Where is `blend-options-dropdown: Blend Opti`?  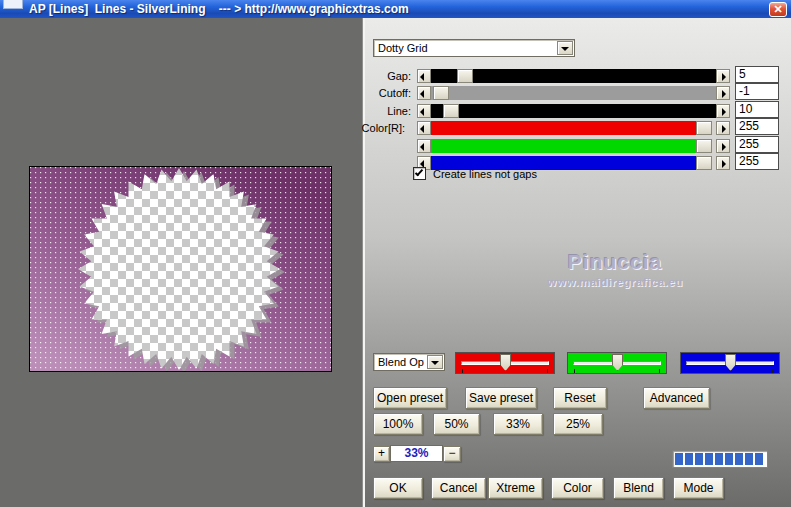
blend-options-dropdown: Blend Opti is located at coordinates (409, 362).